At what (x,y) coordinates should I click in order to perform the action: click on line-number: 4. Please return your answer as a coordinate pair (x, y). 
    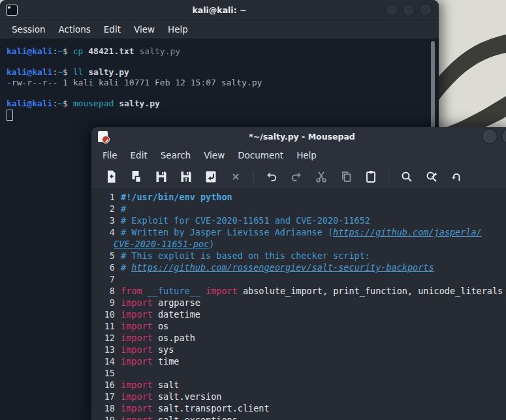
    Looking at the image, I should click on (106, 232).